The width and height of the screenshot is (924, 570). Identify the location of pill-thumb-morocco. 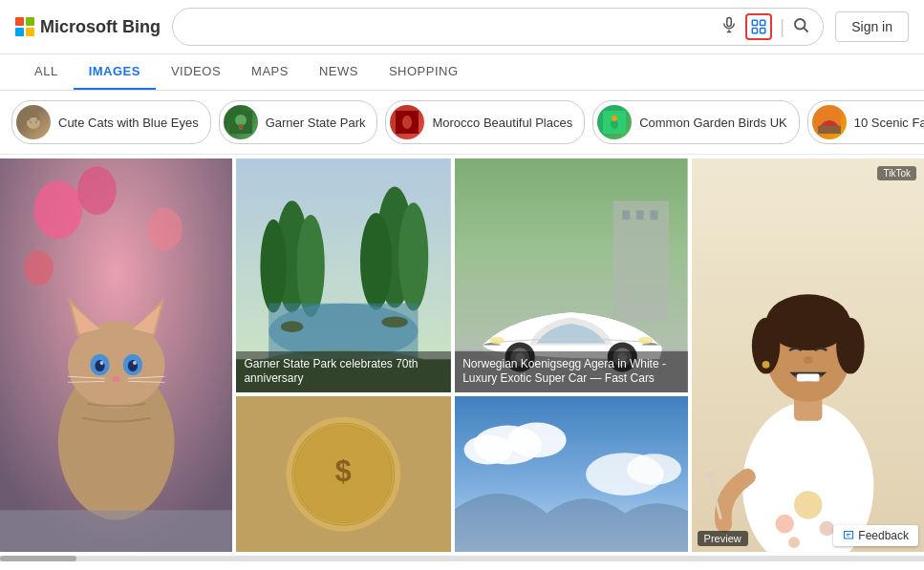
(407, 122).